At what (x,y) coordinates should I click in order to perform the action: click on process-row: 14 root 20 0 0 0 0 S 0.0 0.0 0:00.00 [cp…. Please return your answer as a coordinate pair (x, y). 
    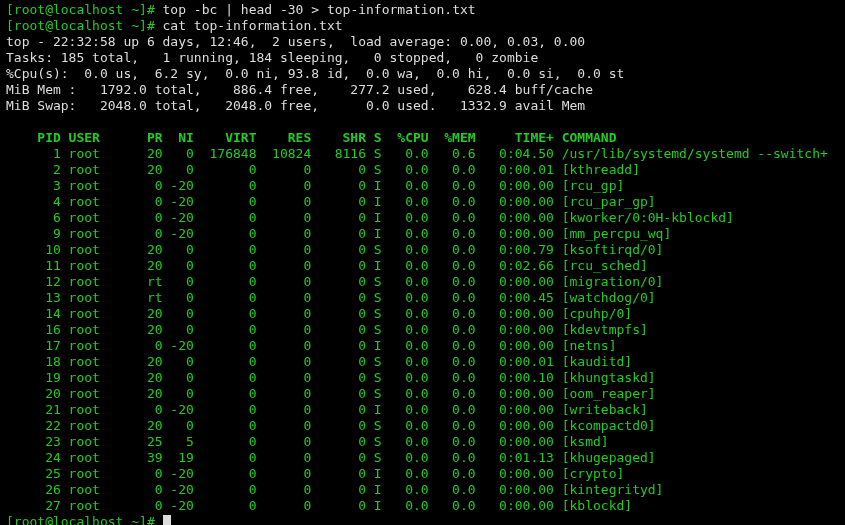
    Looking at the image, I should click on (319, 314).